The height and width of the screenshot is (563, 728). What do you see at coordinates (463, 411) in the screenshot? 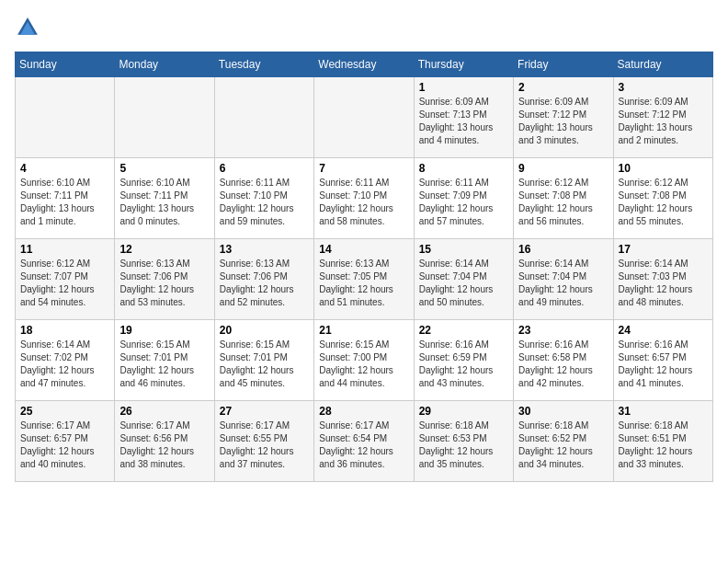
I see `day-number: 29` at bounding box center [463, 411].